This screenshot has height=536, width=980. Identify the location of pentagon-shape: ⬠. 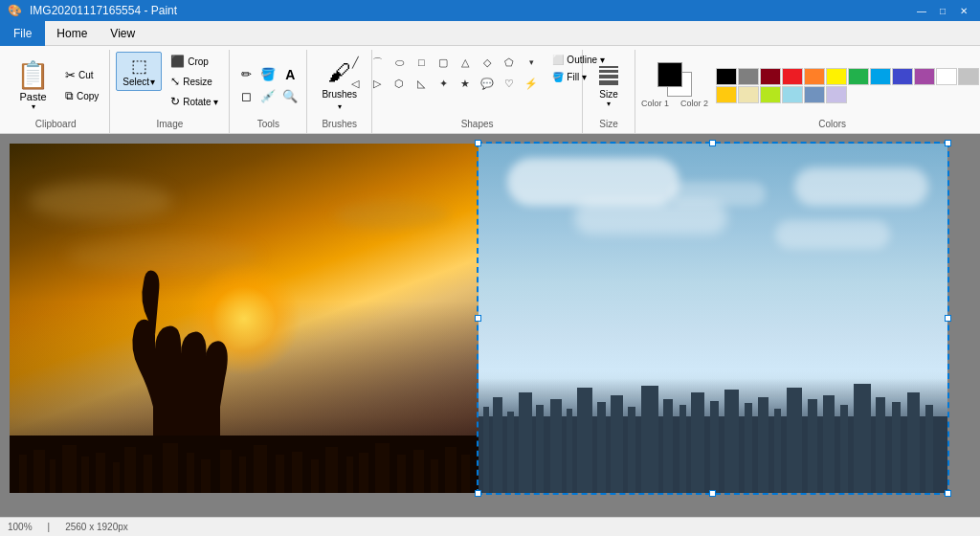
(509, 62).